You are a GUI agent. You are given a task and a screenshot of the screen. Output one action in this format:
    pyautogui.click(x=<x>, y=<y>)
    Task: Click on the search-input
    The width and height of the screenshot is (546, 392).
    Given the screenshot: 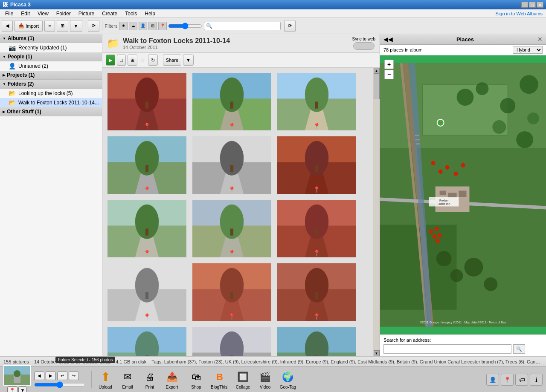 What is the action you would take?
    pyautogui.click(x=246, y=26)
    